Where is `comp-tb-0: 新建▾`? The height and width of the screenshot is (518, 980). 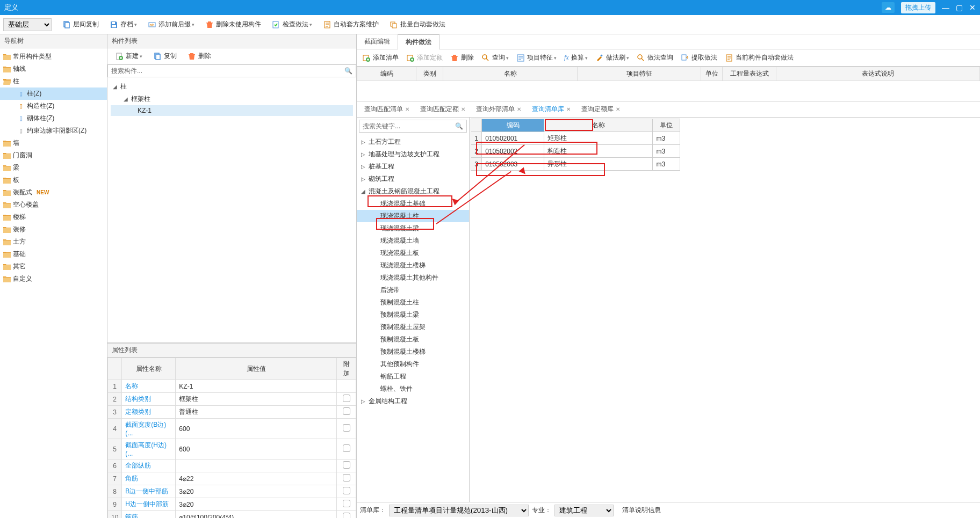 comp-tb-0: 新建▾ is located at coordinates (129, 56).